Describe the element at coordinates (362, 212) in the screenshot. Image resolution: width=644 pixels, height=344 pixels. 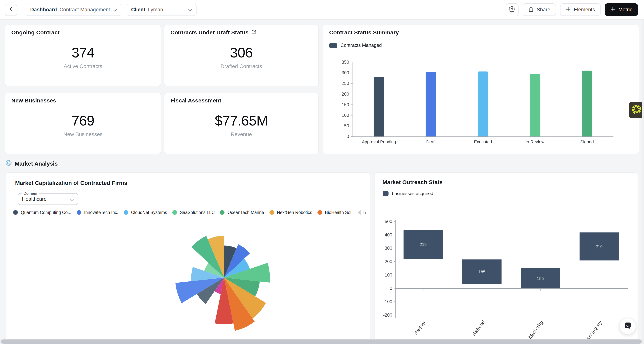
I see `legend-pager: 1/3` at that location.